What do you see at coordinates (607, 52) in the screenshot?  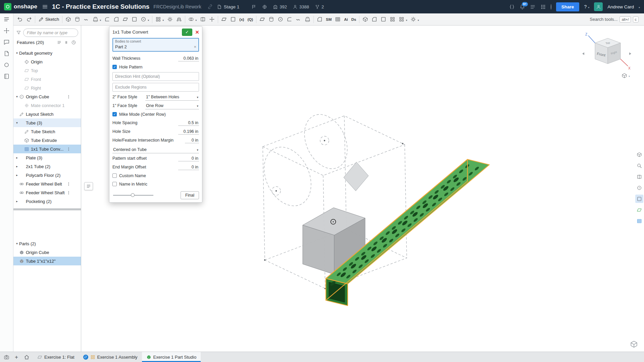 I see `view-cube: Top Front Right Z X` at bounding box center [607, 52].